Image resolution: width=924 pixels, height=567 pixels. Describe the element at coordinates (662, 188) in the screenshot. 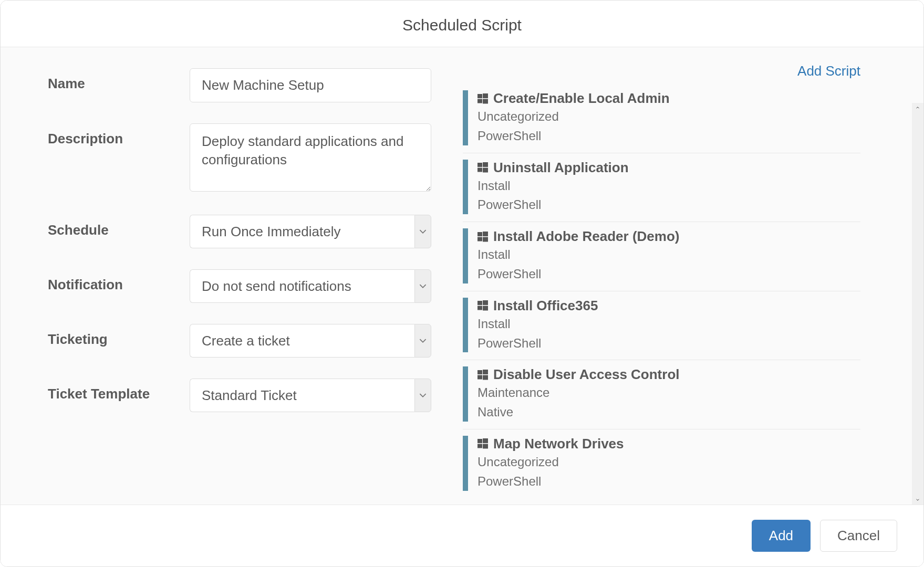

I see `script-item: Uninstall Application Install PowerShell` at that location.